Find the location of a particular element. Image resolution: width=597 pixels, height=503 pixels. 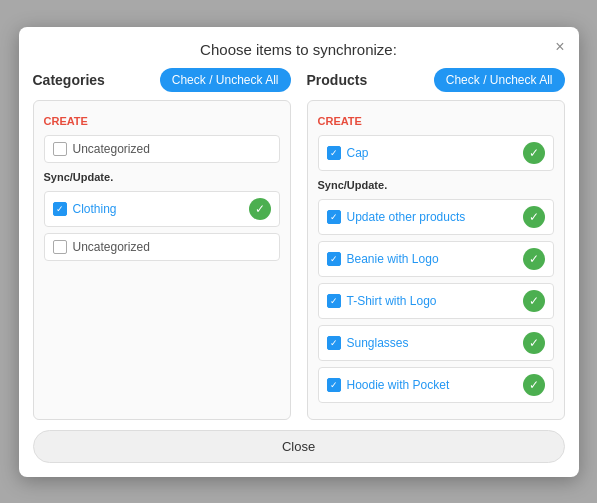

checkbox-prod-sunglasses is located at coordinates (334, 343).